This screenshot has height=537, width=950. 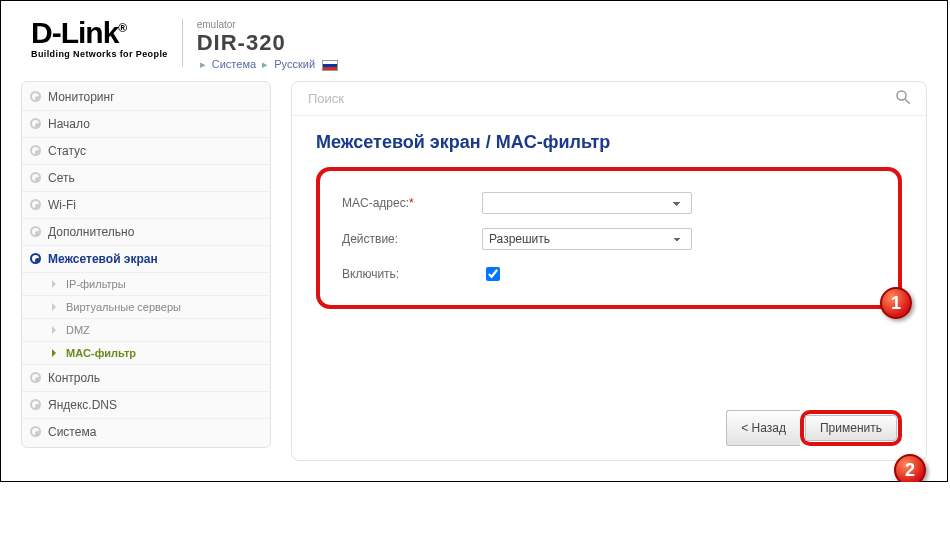 What do you see at coordinates (600, 98) in the screenshot?
I see `search-input` at bounding box center [600, 98].